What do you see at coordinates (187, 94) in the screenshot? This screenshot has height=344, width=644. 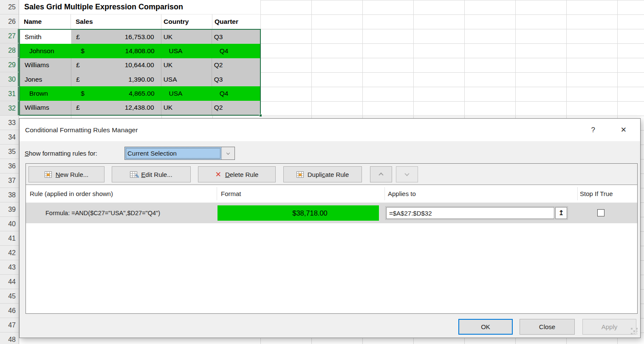 I see `cell-C31: USA` at bounding box center [187, 94].